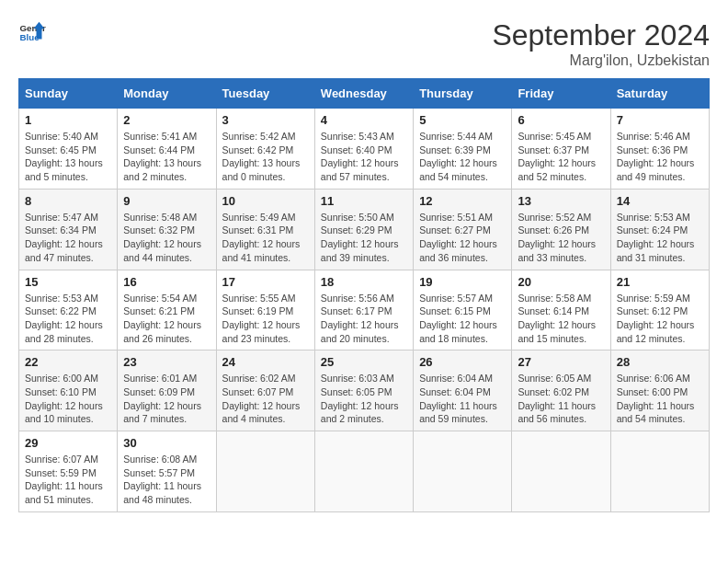  Describe the element at coordinates (166, 156) in the screenshot. I see `day-info: Sunrise: 5:41 AMSunset: 6:44 PMDaylight:…` at that location.